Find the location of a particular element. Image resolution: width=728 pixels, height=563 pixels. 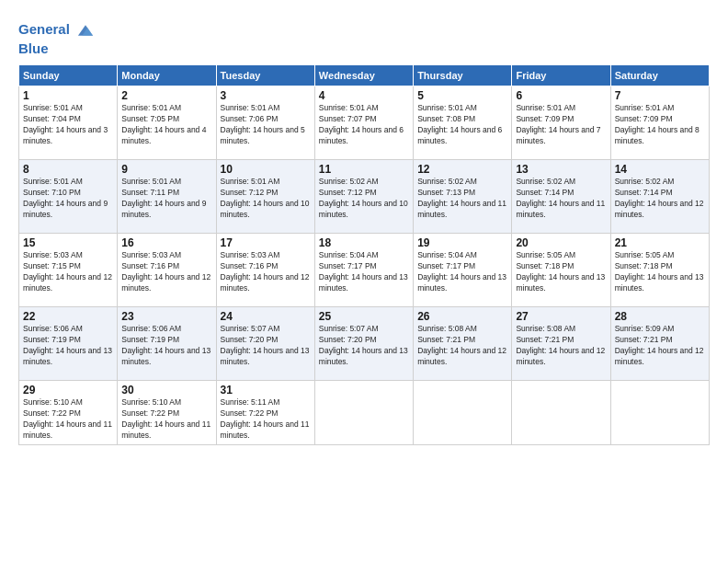

calendar-day-cell: 16Sunrise: 5:03 AMSunset: 7:16 PMDayligh… is located at coordinates (167, 270).